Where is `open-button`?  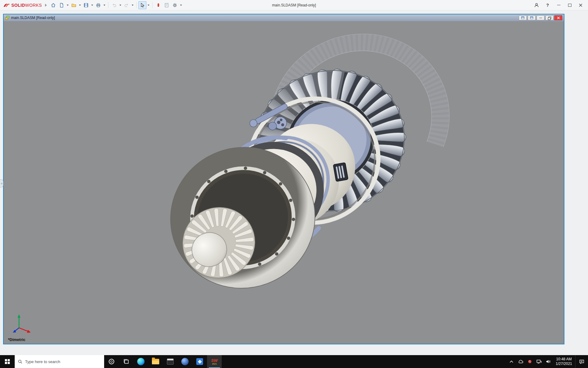 open-button is located at coordinates (74, 5).